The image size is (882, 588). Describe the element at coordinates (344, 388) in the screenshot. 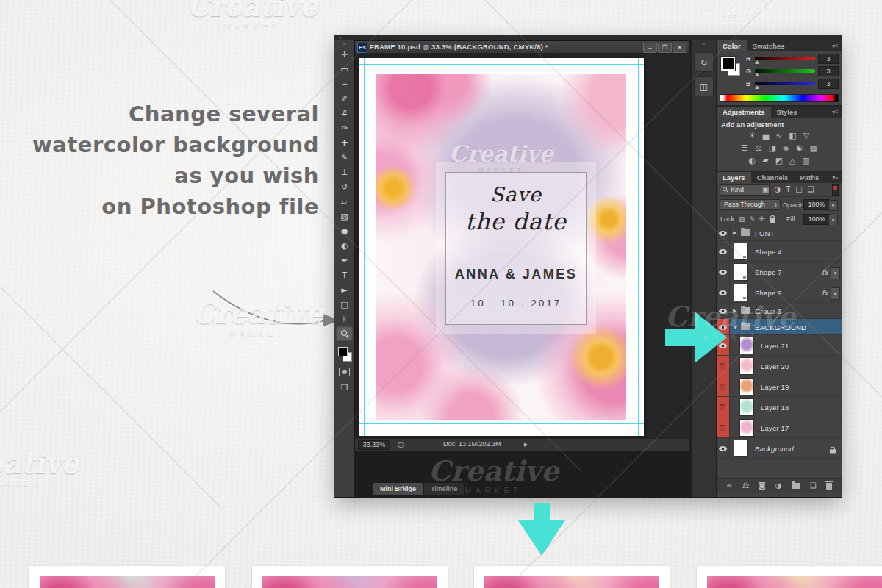

I see `screen-mode-icon: ❐` at that location.